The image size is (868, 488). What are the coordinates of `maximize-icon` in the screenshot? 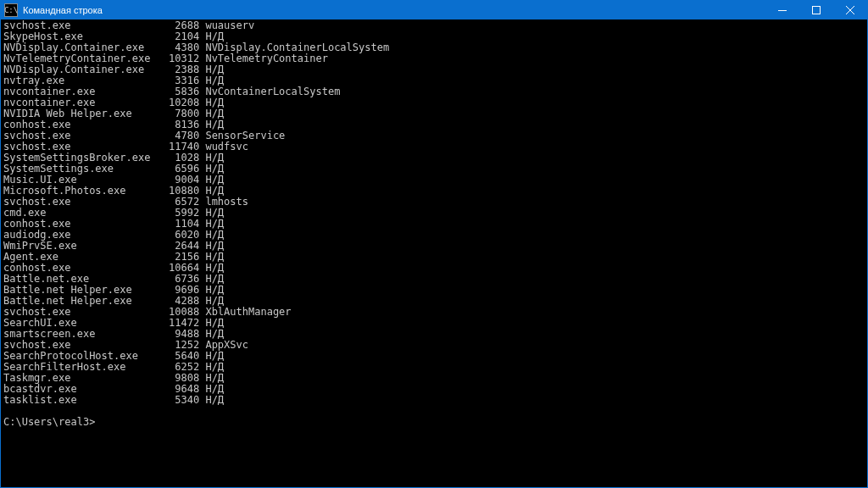 It's located at (816, 10).